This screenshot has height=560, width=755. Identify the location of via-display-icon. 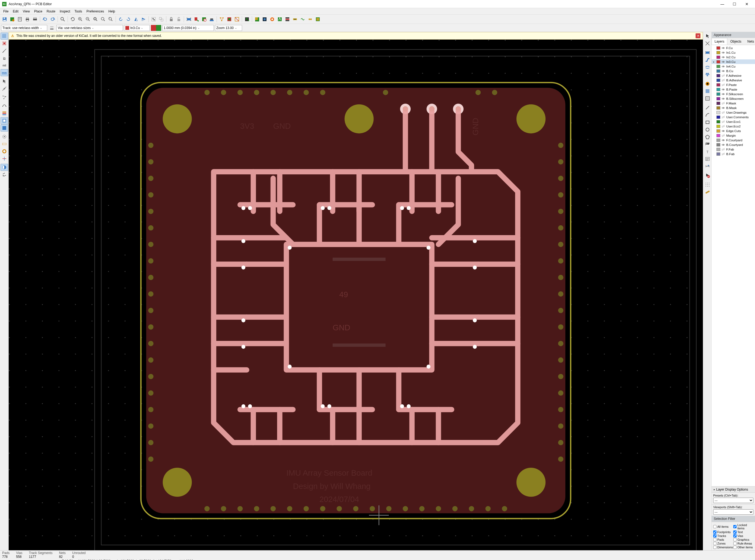
(4, 137).